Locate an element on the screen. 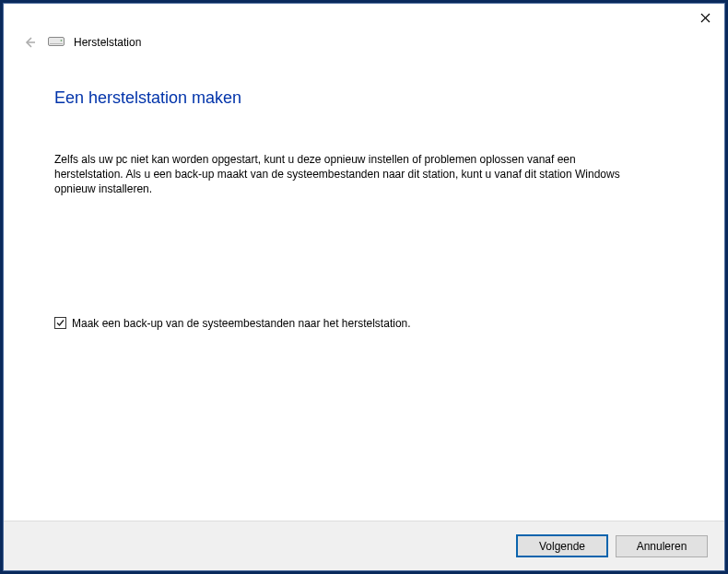  backup-checkbox-label: Maak een back-up van de systeembestanden… is located at coordinates (241, 323).